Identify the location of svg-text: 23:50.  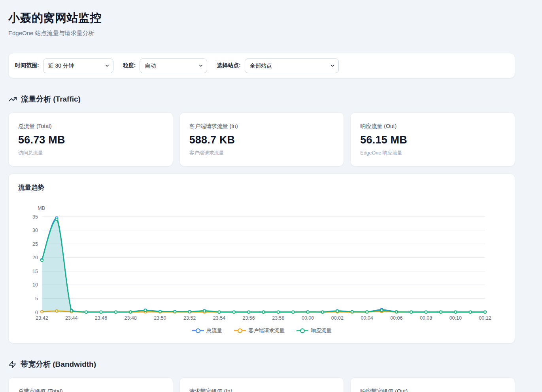
(160, 318).